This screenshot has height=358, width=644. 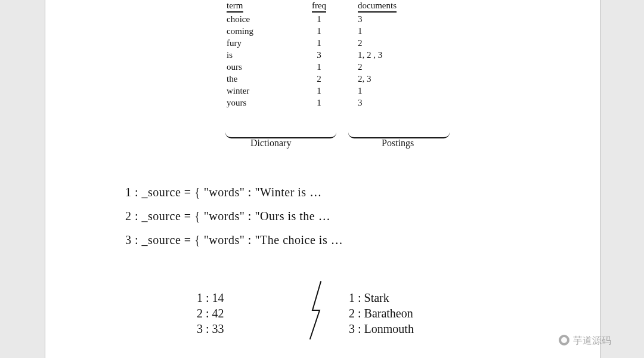 What do you see at coordinates (262, 103) in the screenshot?
I see `cell-term: yours` at bounding box center [262, 103].